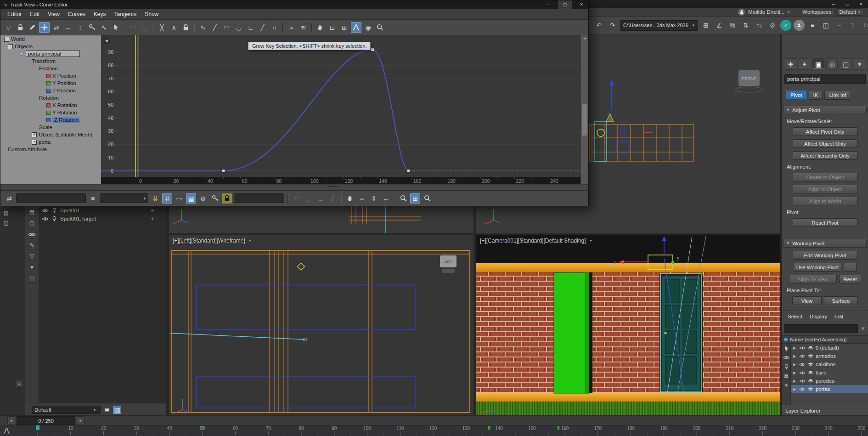 This screenshot has width=868, height=436. What do you see at coordinates (832, 64) in the screenshot?
I see `motion-tab-icon: ◎` at bounding box center [832, 64].